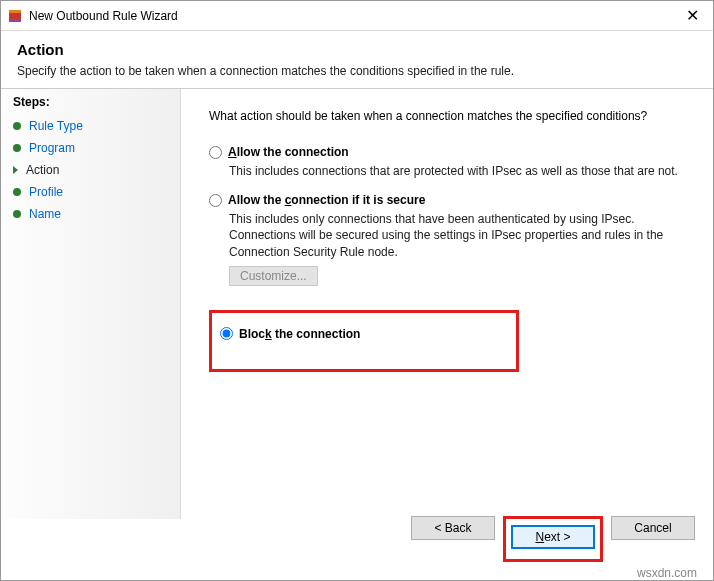  I want to click on step-action: Action, so click(90, 170).